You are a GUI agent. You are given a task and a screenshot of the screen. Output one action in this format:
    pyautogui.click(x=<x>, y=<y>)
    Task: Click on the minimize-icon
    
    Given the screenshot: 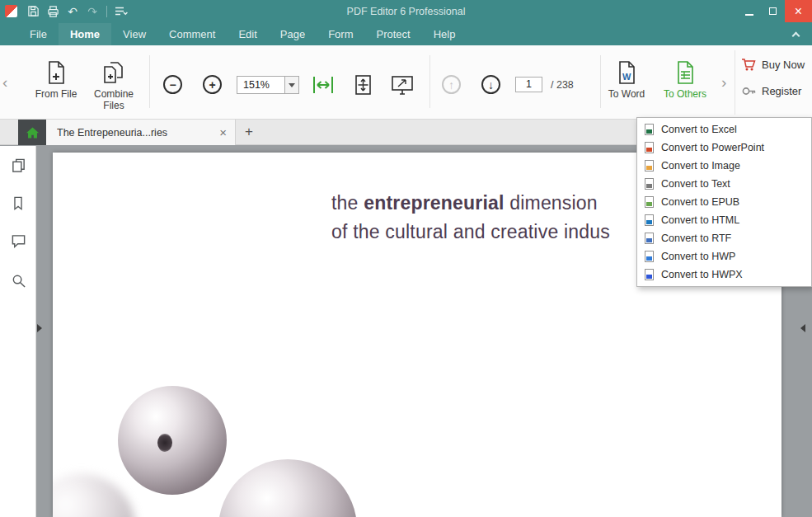 What is the action you would take?
    pyautogui.click(x=749, y=15)
    